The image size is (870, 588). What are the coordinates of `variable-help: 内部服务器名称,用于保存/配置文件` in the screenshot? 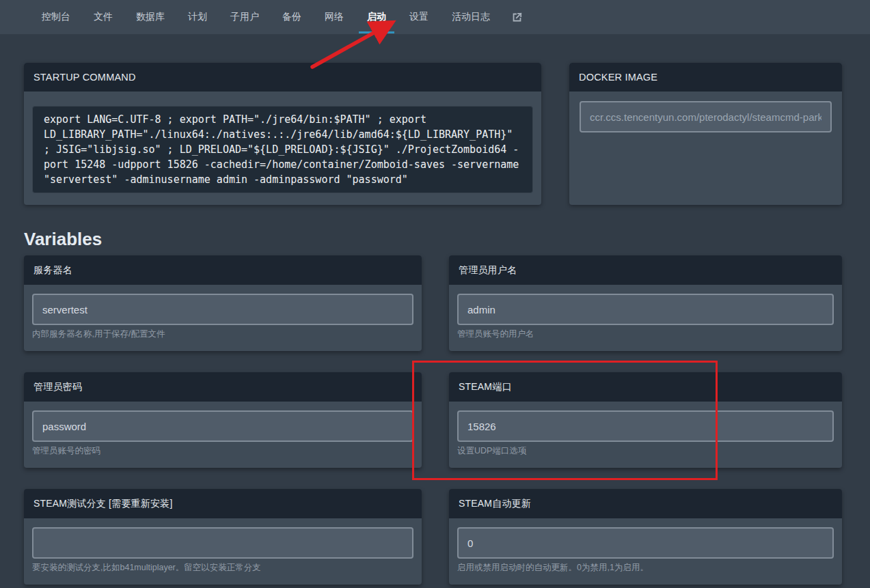 It's located at (223, 334).